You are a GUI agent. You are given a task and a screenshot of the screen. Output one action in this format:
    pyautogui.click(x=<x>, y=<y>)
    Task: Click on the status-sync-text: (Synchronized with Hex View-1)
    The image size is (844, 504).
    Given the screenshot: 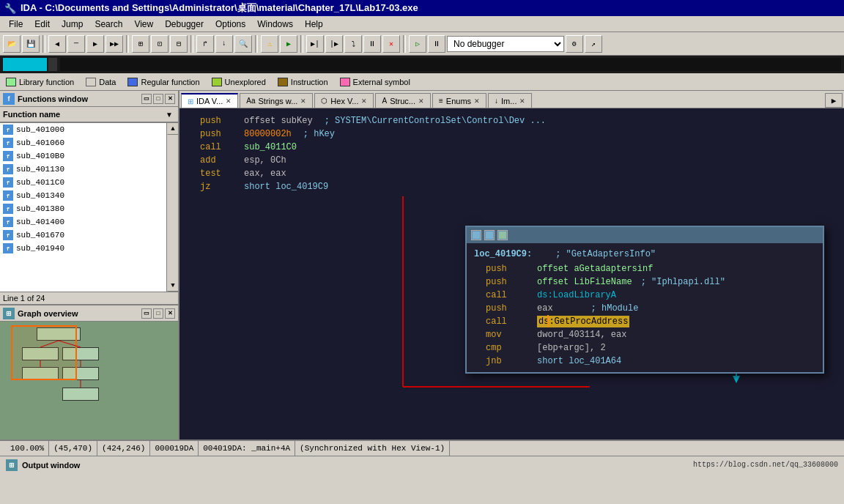 What is the action you would take?
    pyautogui.click(x=372, y=448)
    